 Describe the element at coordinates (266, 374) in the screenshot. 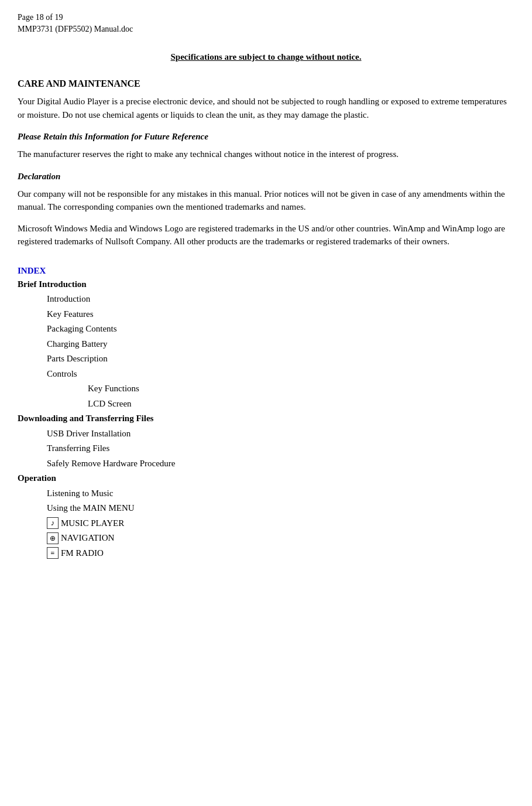

I see `list-item: Controls` at that location.